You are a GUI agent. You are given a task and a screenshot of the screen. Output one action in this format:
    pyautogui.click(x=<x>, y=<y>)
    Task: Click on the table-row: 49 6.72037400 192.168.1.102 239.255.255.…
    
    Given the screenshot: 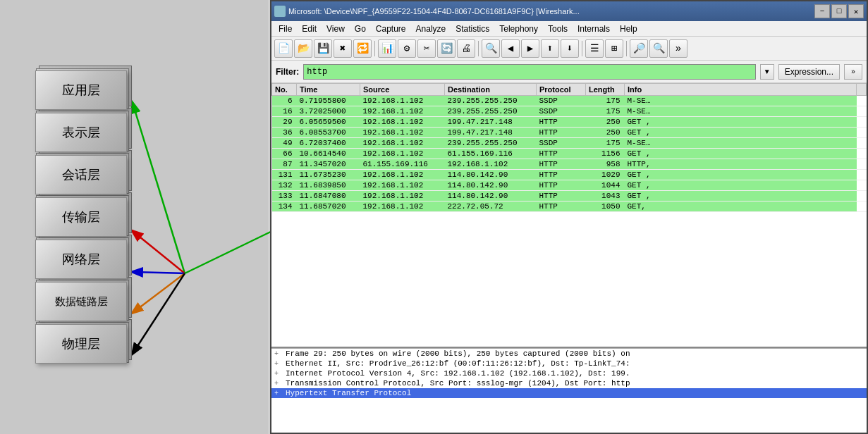 What is the action you would take?
    pyautogui.click(x=570, y=144)
    